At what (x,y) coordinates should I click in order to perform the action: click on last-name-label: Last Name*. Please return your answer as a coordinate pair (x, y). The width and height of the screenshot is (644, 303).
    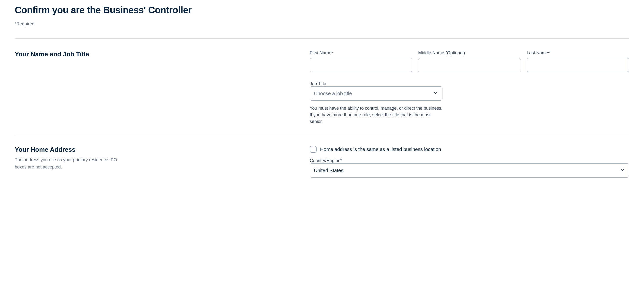
    Looking at the image, I should click on (578, 53).